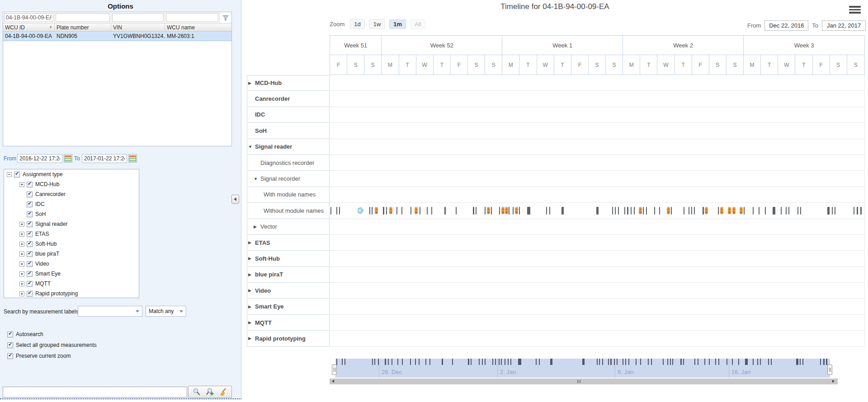  Describe the element at coordinates (71, 264) in the screenshot. I see `tree-item-video: Video` at that location.